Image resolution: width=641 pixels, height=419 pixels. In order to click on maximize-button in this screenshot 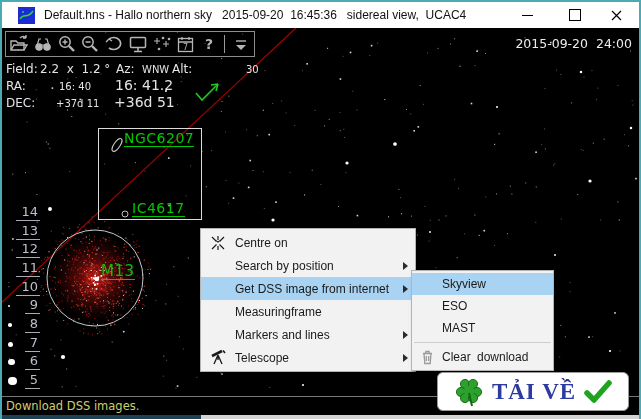, I will do `click(575, 15)`.